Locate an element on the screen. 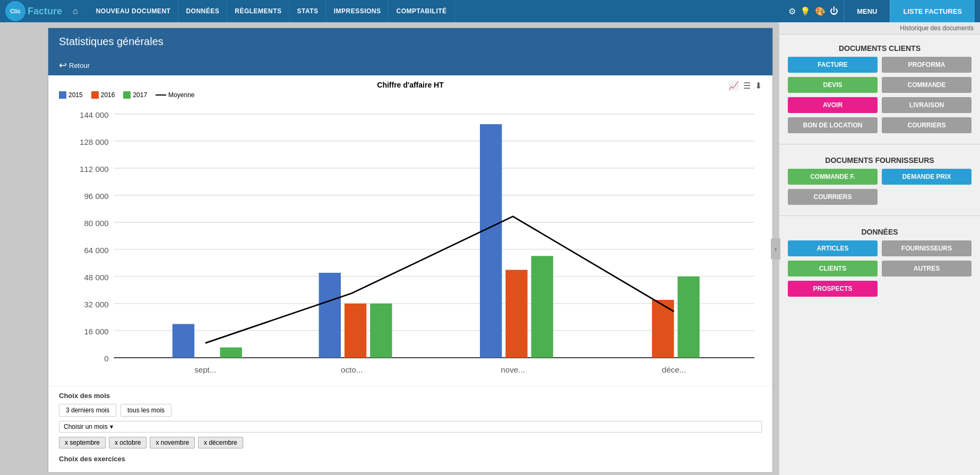 This screenshot has width=980, height=475. documents-fournisseurs-title: DOCUMENTS FOURNISSEURS is located at coordinates (880, 159).